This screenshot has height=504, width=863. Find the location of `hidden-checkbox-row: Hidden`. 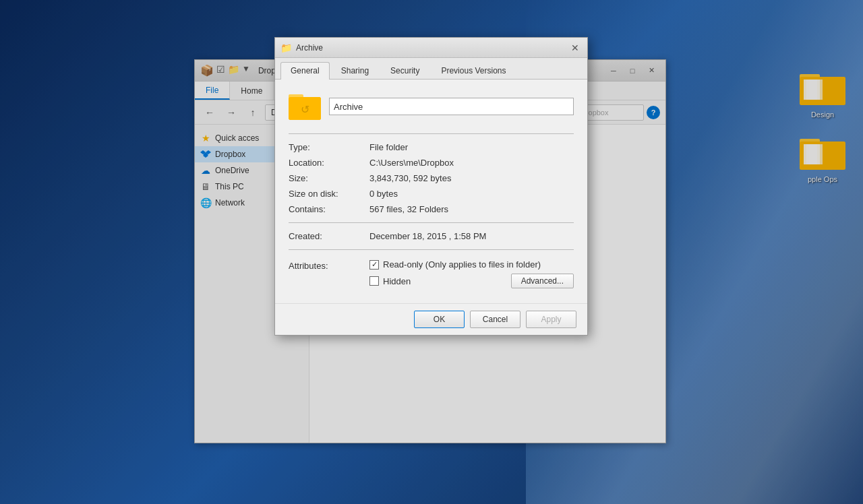

hidden-checkbox-row: Hidden is located at coordinates (390, 282).